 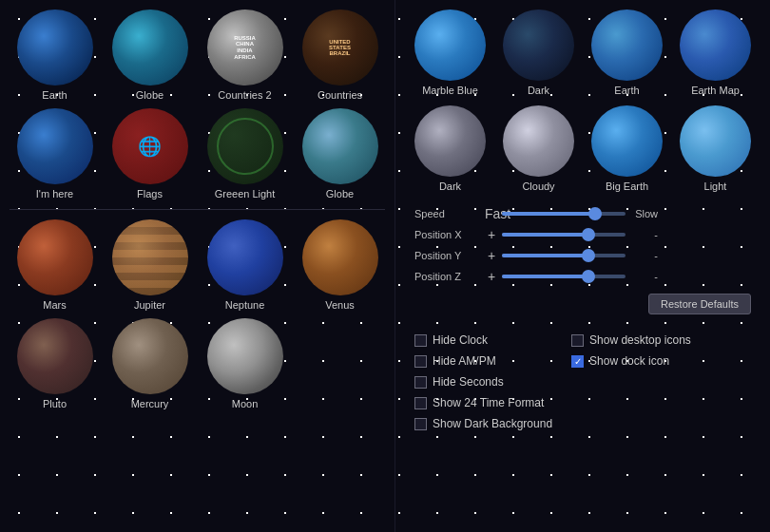 What do you see at coordinates (245, 356) in the screenshot?
I see `globe-moon` at bounding box center [245, 356].